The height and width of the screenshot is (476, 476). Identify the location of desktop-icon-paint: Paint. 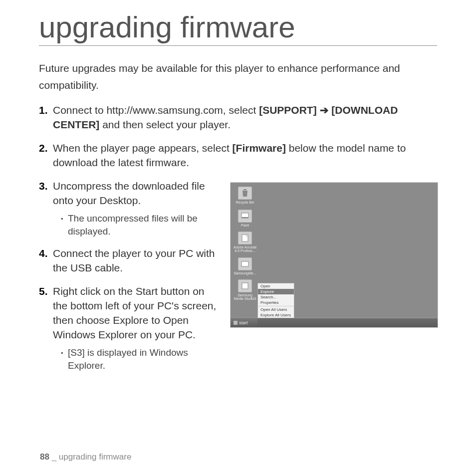
(245, 219).